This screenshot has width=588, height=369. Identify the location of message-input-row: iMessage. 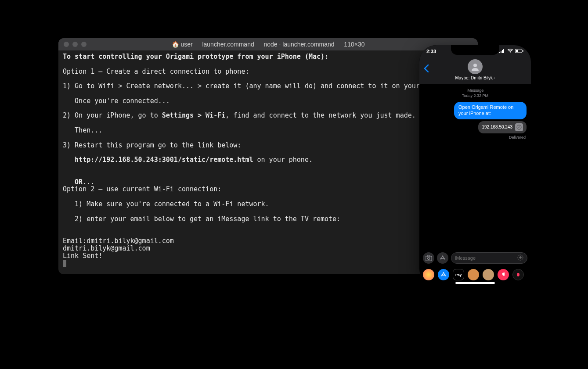
(475, 258).